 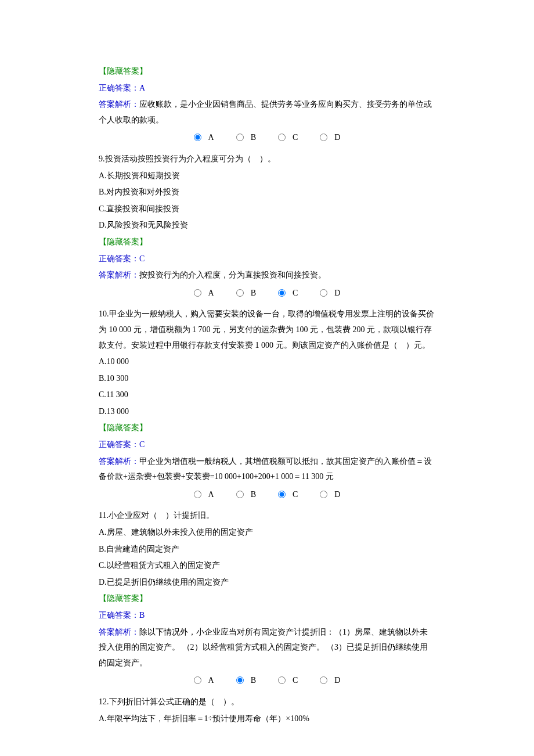 What do you see at coordinates (267, 193) in the screenshot?
I see `option-b: B.对内投资和对外投资` at bounding box center [267, 193].